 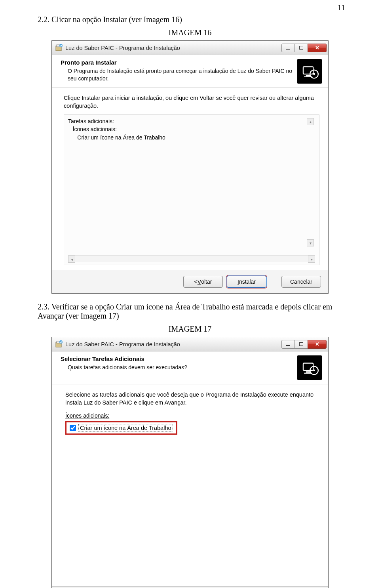 I want to click on section-label: Ícones adicionais:, so click(x=192, y=416).